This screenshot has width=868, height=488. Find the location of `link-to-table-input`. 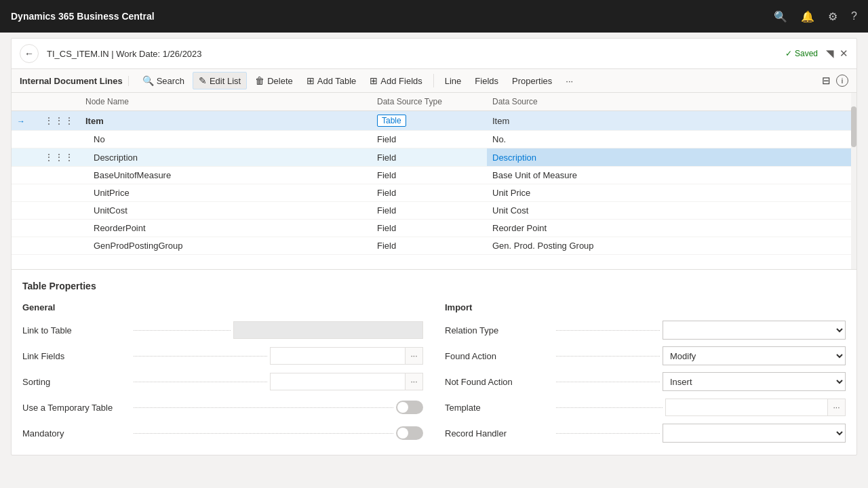

link-to-table-input is located at coordinates (328, 330).